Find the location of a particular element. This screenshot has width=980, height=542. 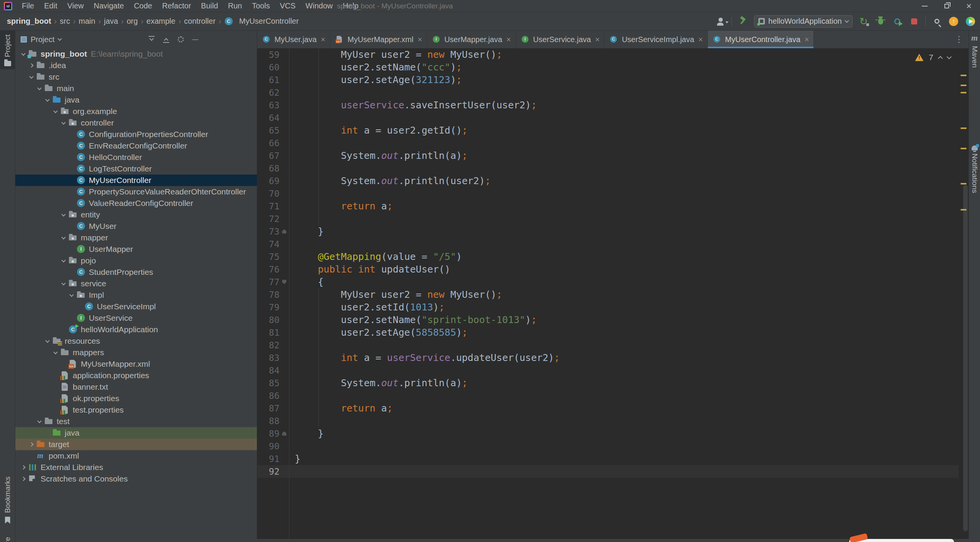

code-line-87: 87 return a; is located at coordinates (608, 408).